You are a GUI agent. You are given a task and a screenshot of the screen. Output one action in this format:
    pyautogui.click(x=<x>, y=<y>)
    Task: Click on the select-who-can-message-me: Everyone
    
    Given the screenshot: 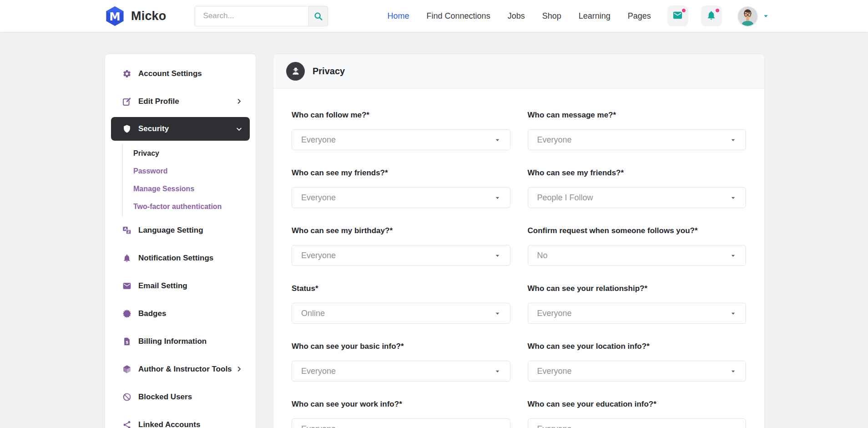 What is the action you would take?
    pyautogui.click(x=637, y=140)
    